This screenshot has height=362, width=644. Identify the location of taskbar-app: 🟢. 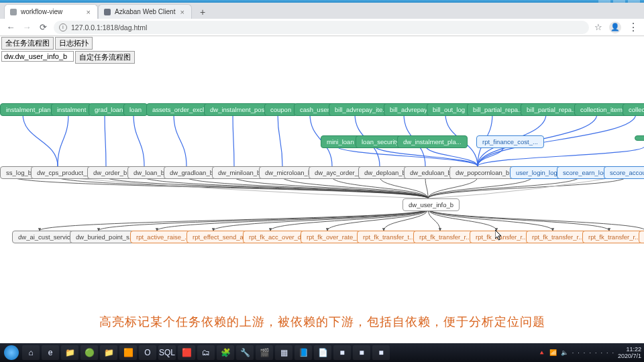
(89, 353).